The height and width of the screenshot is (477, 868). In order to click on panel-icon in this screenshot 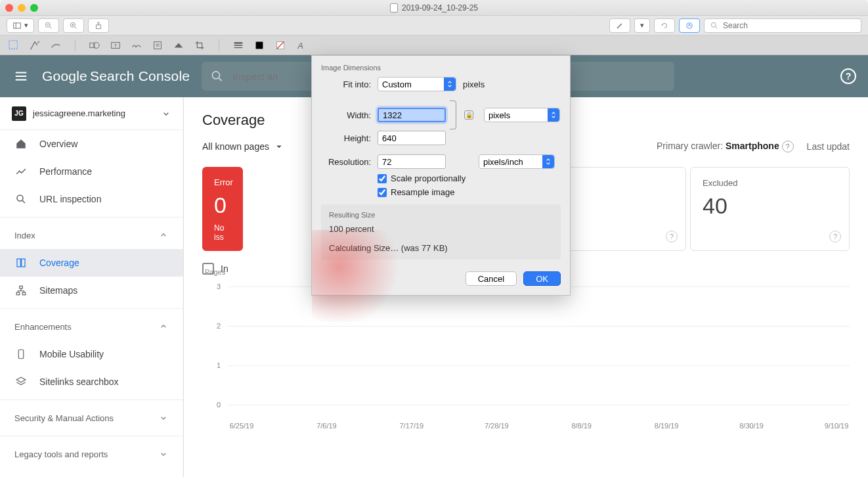, I will do `click(17, 26)`.